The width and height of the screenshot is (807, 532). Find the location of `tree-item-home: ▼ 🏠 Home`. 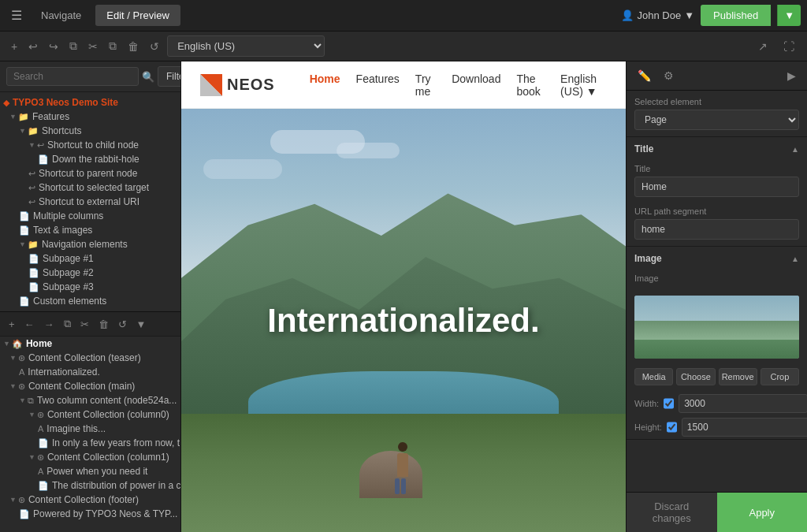

tree-item-home: ▼ 🏠 Home is located at coordinates (90, 344).